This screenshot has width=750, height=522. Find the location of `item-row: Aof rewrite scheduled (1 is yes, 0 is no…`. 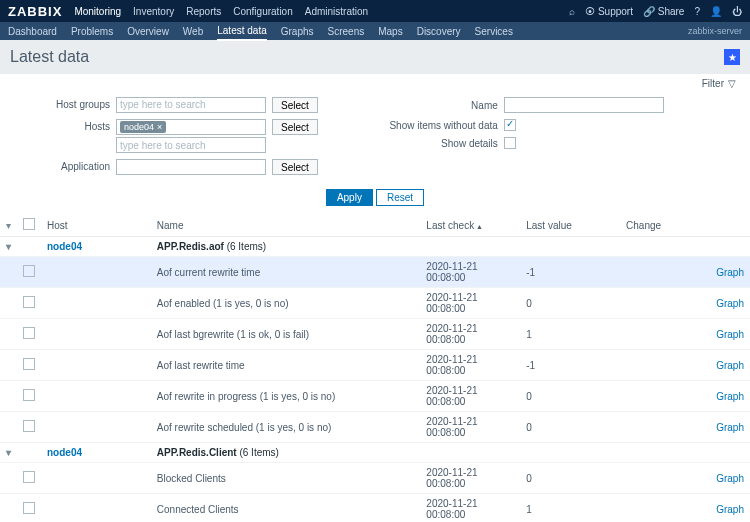

item-row: Aof rewrite scheduled (1 is yes, 0 is no… is located at coordinates (375, 428).